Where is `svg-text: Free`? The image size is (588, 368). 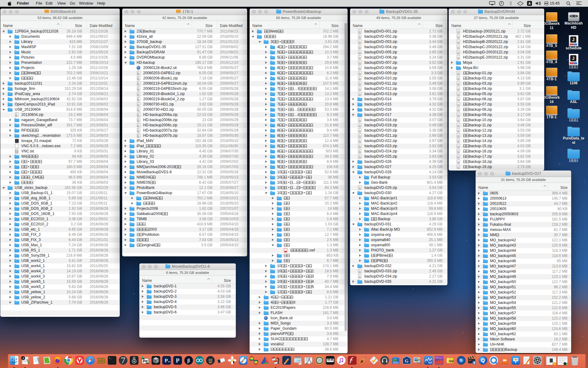 svg-text: Free is located at coordinates (395, 360).